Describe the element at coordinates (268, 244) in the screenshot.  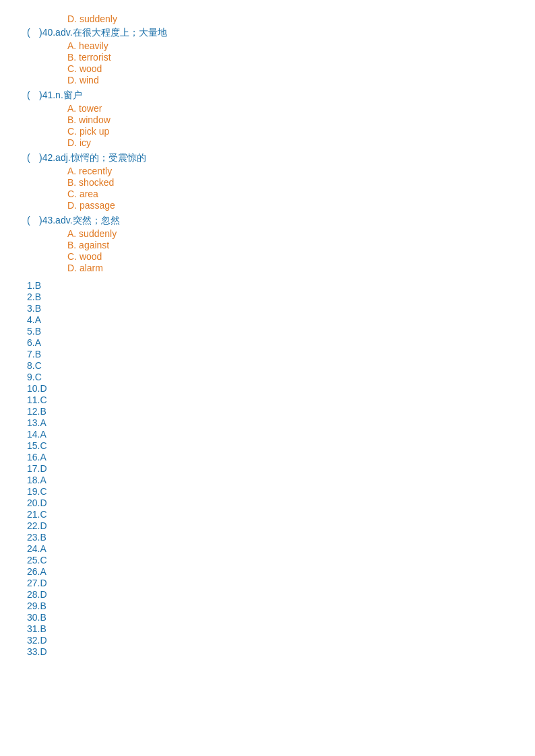
I see `question-43: ( )43.adv.突然；忽然 A. suddenly B. against C…` at that location.